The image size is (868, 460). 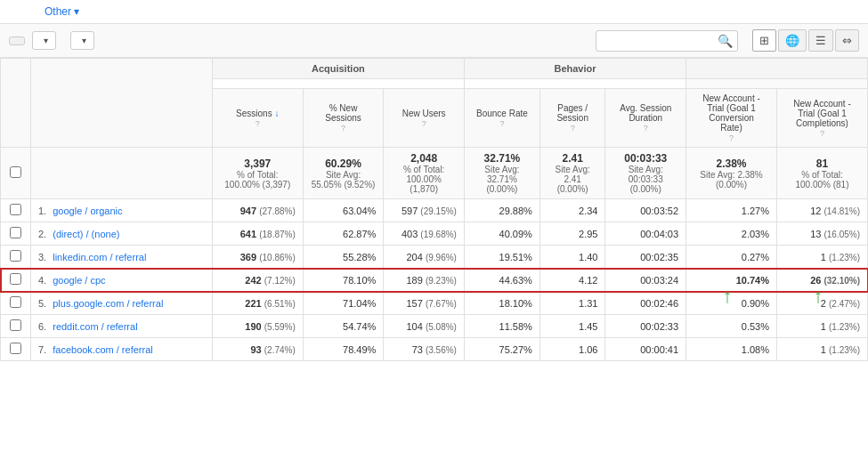 What do you see at coordinates (732, 234) in the screenshot?
I see `row-conv-rate: 2.03%` at bounding box center [732, 234].